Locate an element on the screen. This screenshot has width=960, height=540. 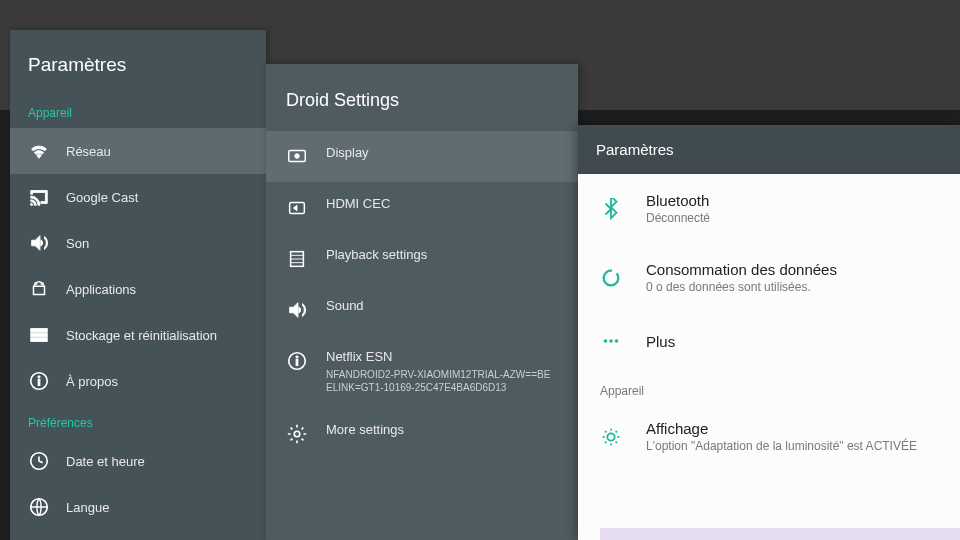
globe-icon is located at coordinates (39, 507).